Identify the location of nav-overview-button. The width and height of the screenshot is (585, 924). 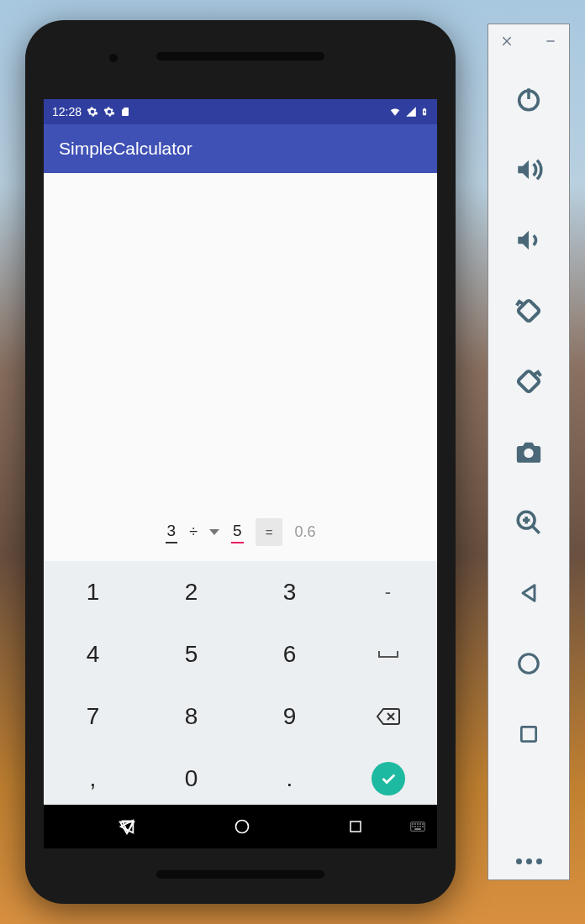
(356, 827).